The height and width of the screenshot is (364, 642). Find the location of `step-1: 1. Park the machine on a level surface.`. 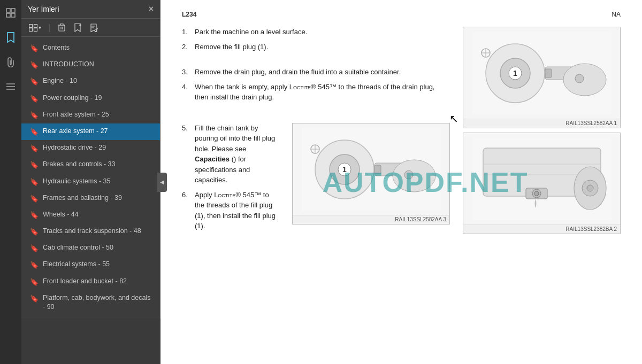

step-1: 1. Park the machine on a level surface. is located at coordinates (316, 32).